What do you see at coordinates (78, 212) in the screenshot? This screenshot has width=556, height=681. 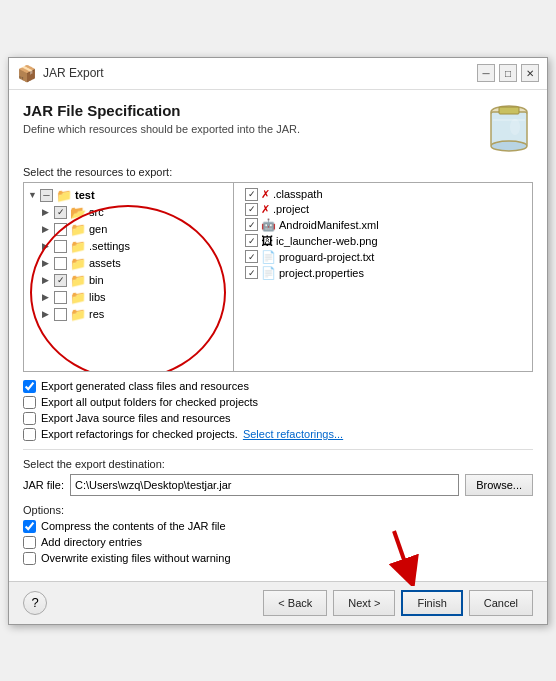 I see `folder-icon-src: 📂` at bounding box center [78, 212].